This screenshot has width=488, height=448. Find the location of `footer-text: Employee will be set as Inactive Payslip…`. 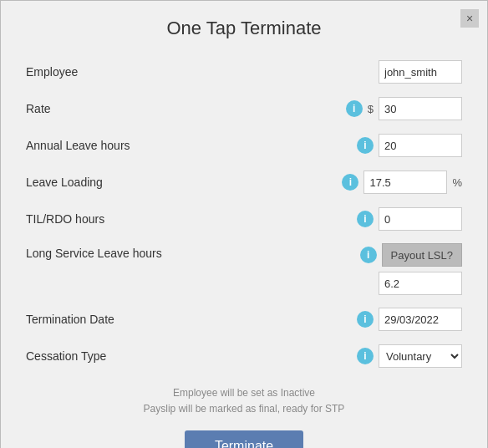

footer-text: Employee will be set as Inactive Payslip… is located at coordinates (244, 401).